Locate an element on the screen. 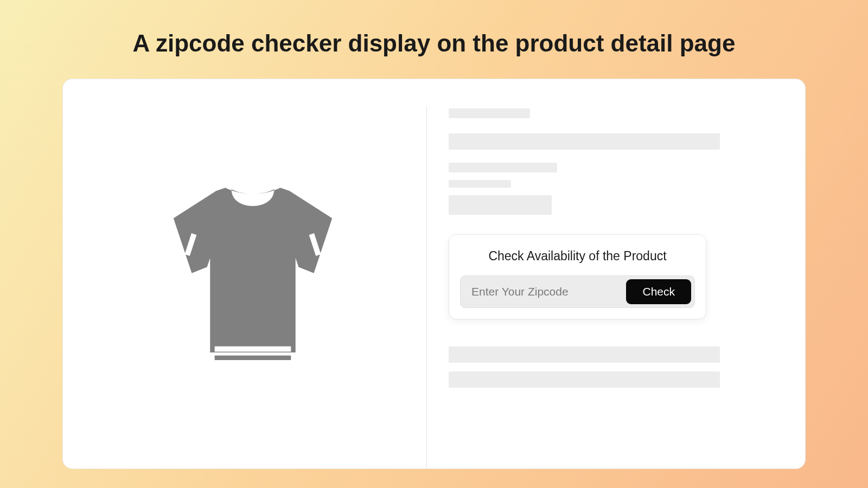  zipcode-input is located at coordinates (545, 292).